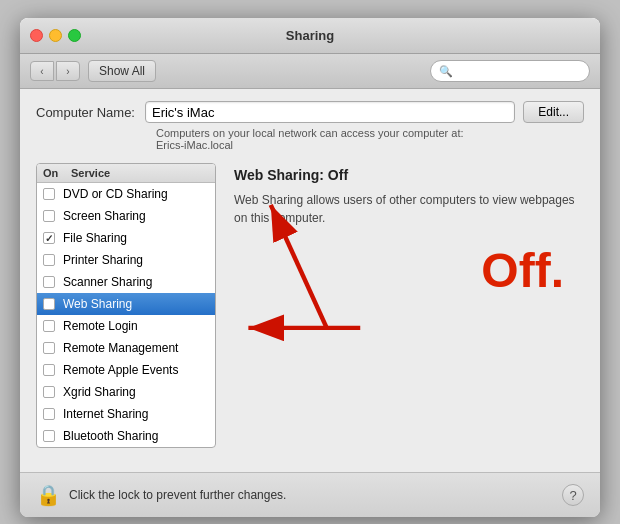 Image resolution: width=620 pixels, height=524 pixels. Describe the element at coordinates (310, 112) in the screenshot. I see `computer-name-row: Computer Name: Edit...` at that location.